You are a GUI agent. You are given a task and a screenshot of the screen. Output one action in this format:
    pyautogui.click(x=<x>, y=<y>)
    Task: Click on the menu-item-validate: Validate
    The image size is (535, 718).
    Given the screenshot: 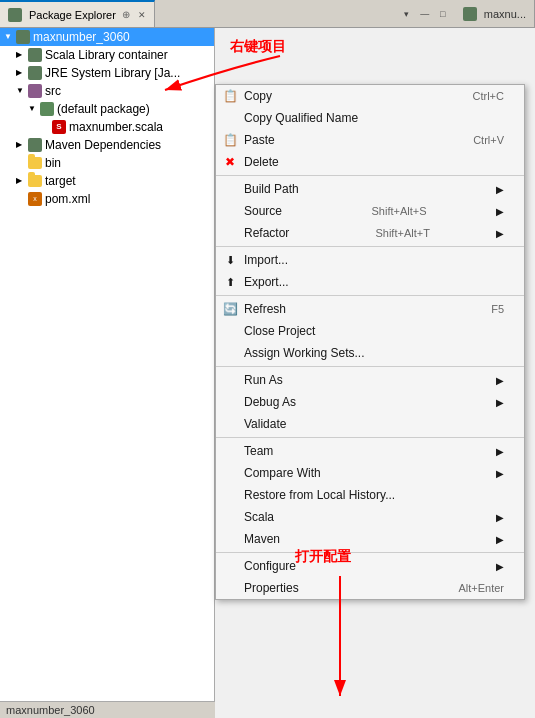 What is the action you would take?
    pyautogui.click(x=370, y=424)
    